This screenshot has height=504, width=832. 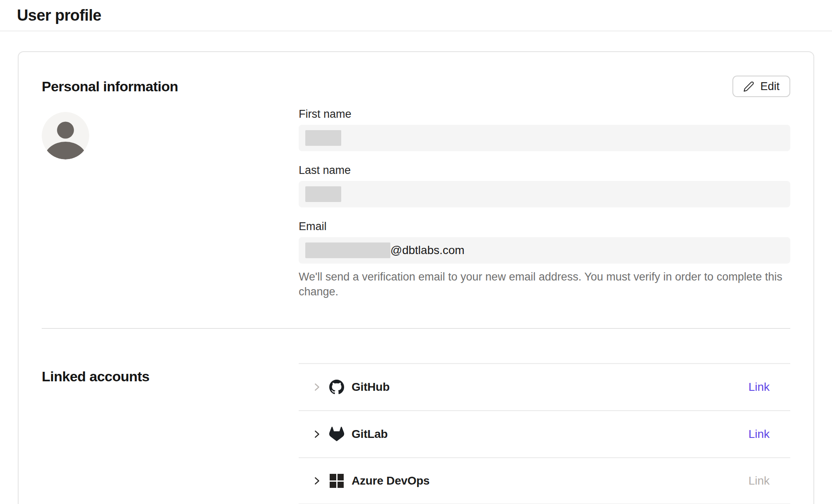 I want to click on email-helper-text: We'll send a verification email to your …, so click(x=544, y=284).